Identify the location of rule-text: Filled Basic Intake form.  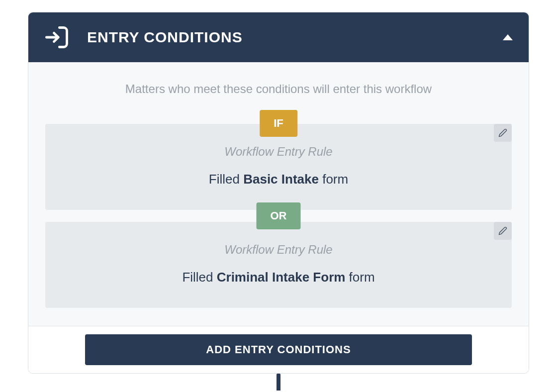
(278, 179).